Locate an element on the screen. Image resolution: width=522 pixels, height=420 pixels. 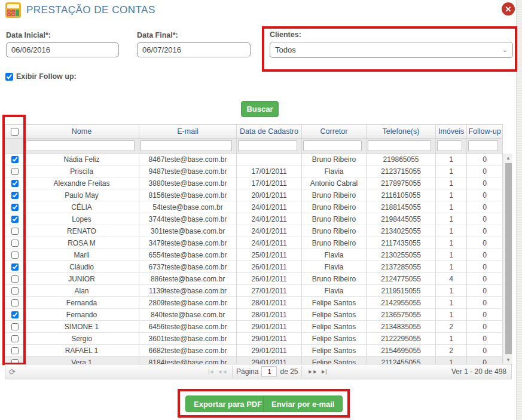
page-background-stripe is located at coordinates (519, 210).